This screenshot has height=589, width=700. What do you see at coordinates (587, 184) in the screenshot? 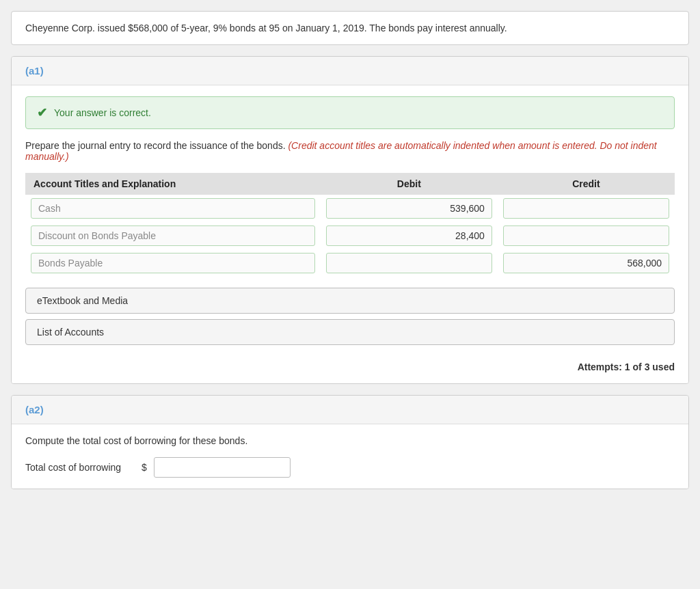
I see `col-header-credit: Credit` at bounding box center [587, 184].